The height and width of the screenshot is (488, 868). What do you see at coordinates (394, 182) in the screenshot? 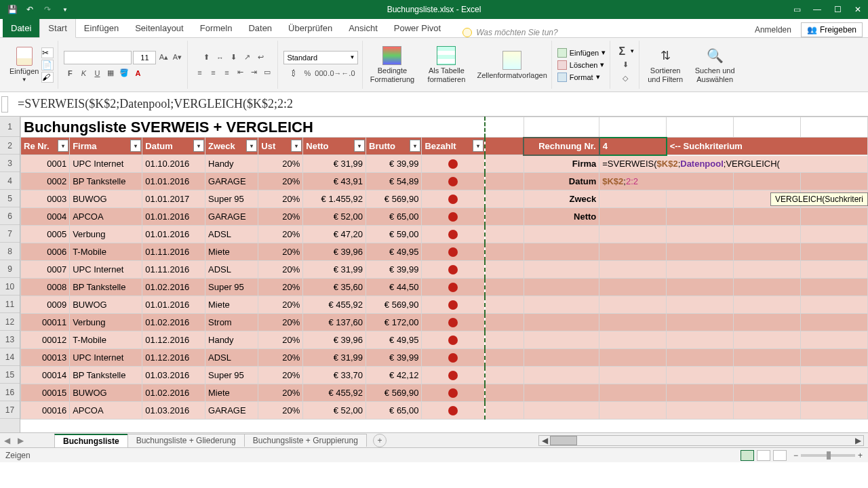
I see `cell: € 54,89` at bounding box center [394, 182].